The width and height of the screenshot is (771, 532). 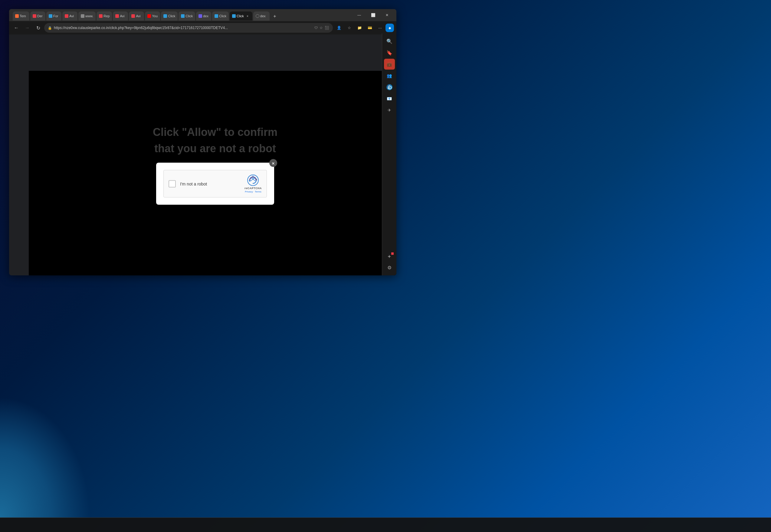 What do you see at coordinates (155, 16) in the screenshot?
I see `tab-label-you: You` at bounding box center [155, 16].